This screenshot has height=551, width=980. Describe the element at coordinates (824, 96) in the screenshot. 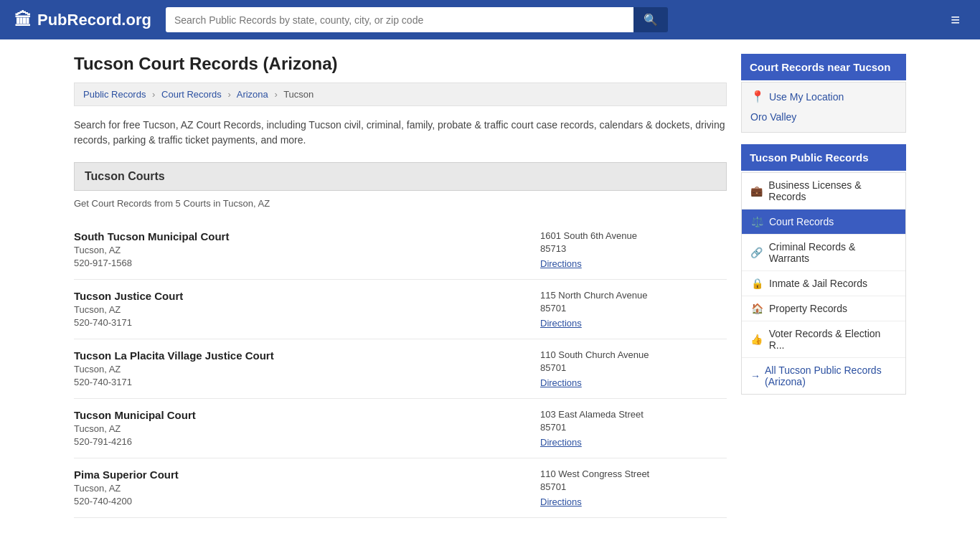

I see `use-location-link: 📍 Use My Location` at that location.